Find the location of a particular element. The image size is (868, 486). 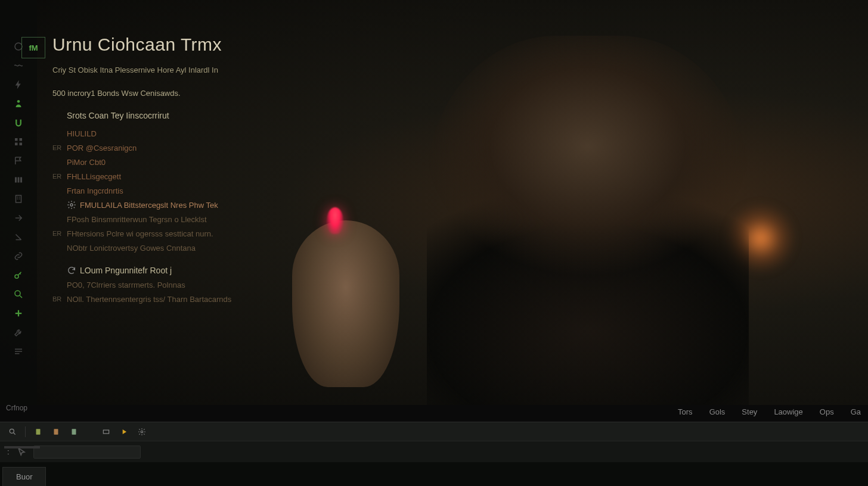

section-1-header: Srots Coan Tey Iinscocrrirut is located at coordinates (291, 116).